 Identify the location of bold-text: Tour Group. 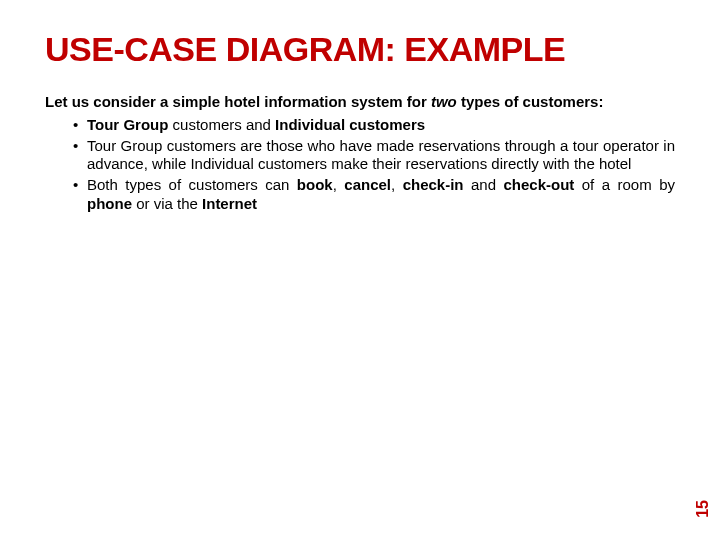
(130, 124).